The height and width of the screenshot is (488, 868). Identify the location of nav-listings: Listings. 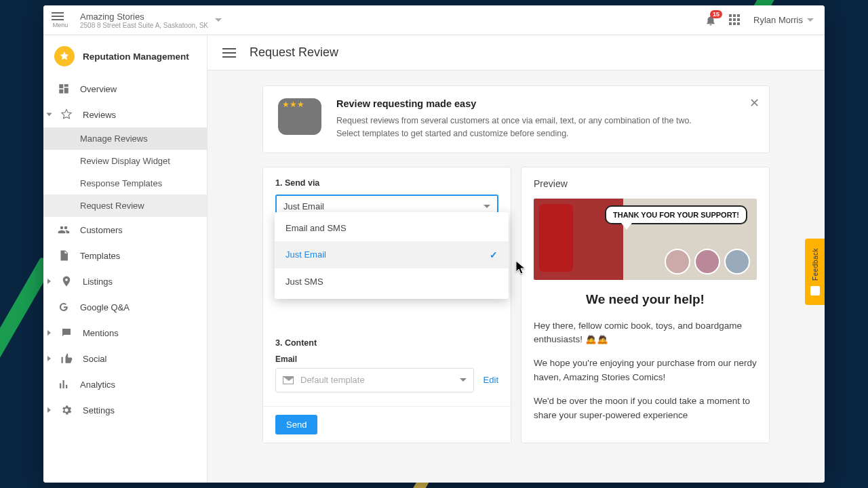
(125, 281).